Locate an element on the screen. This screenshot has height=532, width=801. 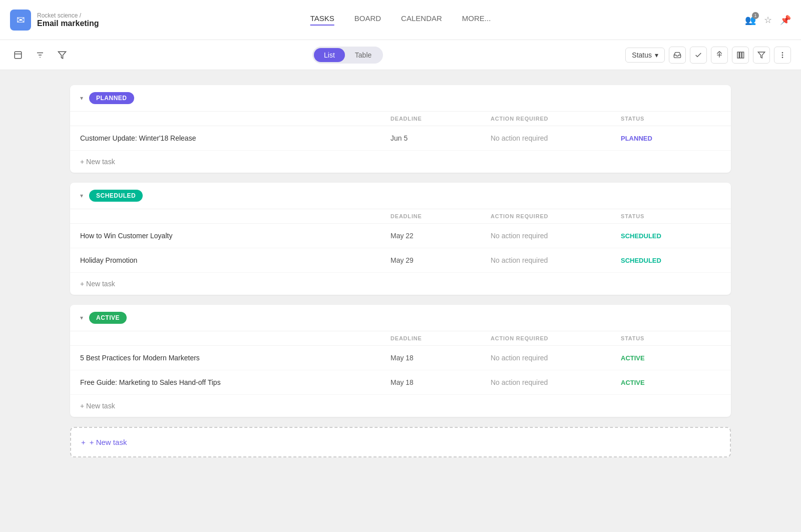
table-row: 5 Best Practices for Modern Marketers Ma… is located at coordinates (400, 358).